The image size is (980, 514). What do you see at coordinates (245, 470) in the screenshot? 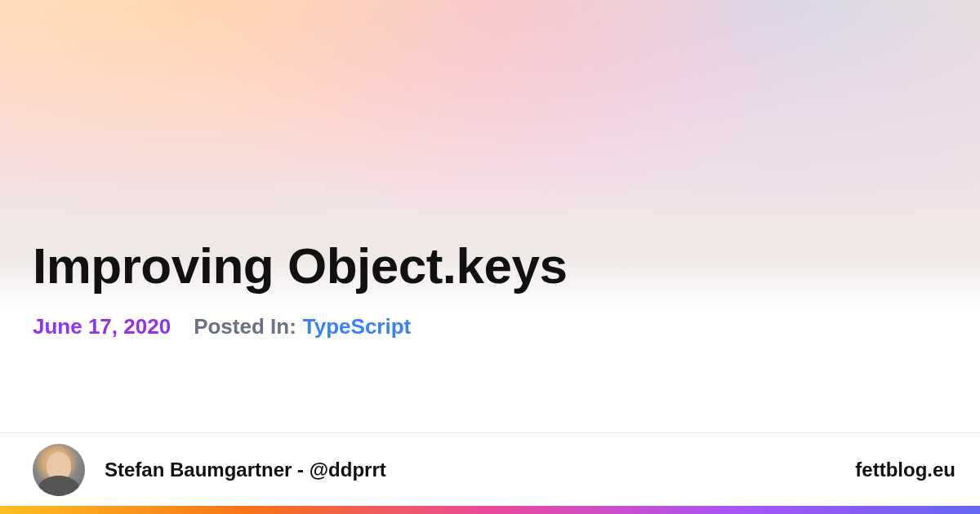
I see `author-name: Stefan Baumgartner - @ddprrt` at bounding box center [245, 470].